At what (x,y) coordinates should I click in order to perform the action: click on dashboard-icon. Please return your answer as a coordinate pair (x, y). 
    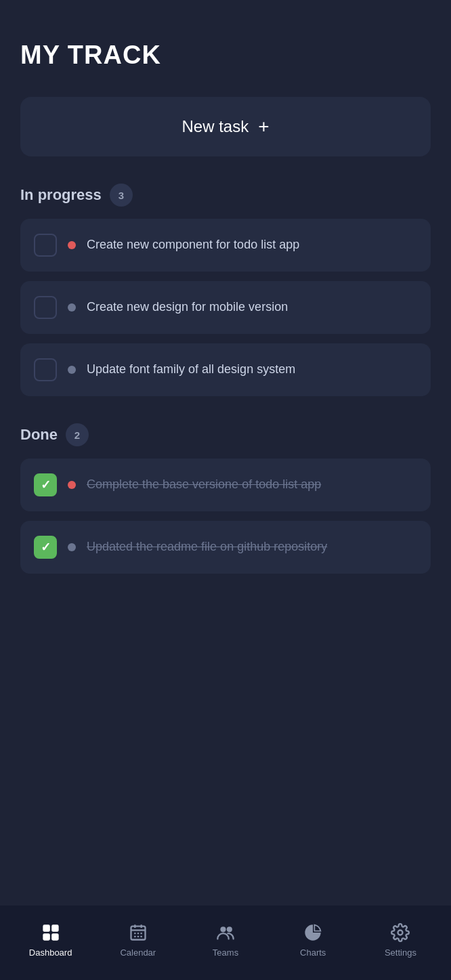
    Looking at the image, I should click on (51, 933).